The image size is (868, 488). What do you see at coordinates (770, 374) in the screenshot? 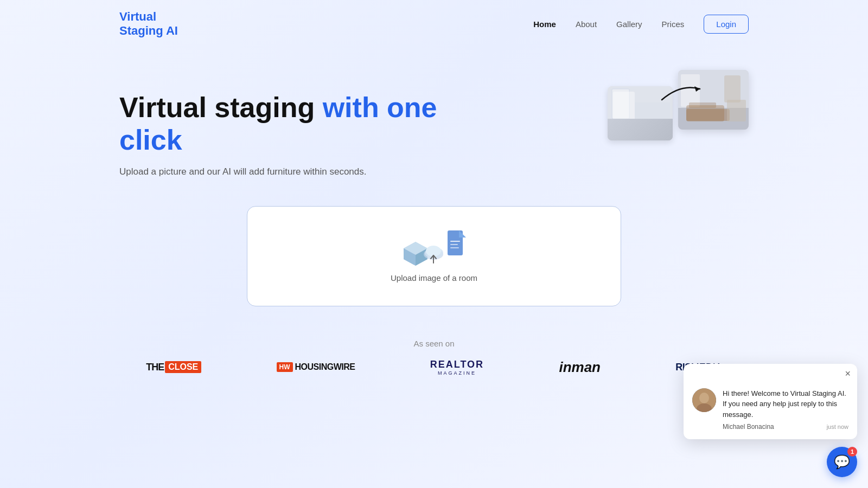
I see `chat-header: ×` at bounding box center [770, 374].